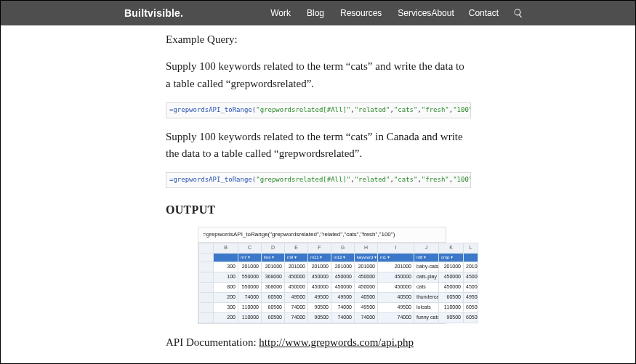  What do you see at coordinates (322, 275) in the screenshot?
I see `spreadsheet-screenshot: =grepwordsAPI_toRange("grepwordsrelated"…` at bounding box center [322, 275].